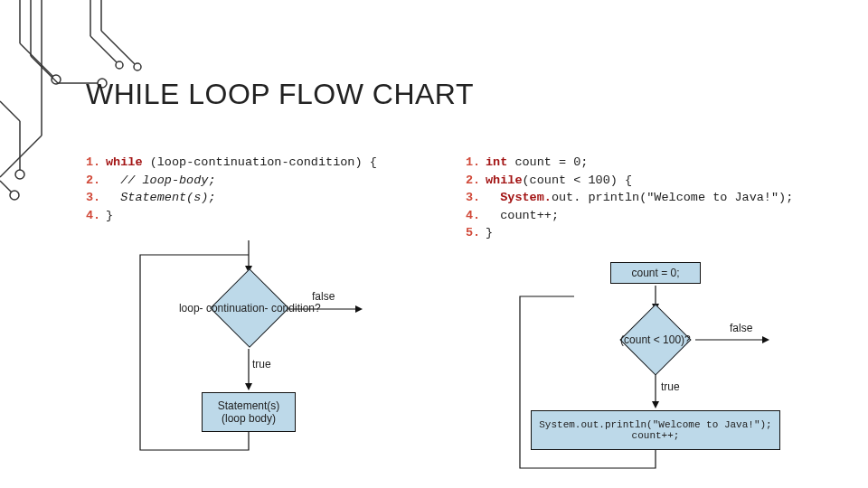  I want to click on diamond-label: (count < 100)?, so click(656, 340).